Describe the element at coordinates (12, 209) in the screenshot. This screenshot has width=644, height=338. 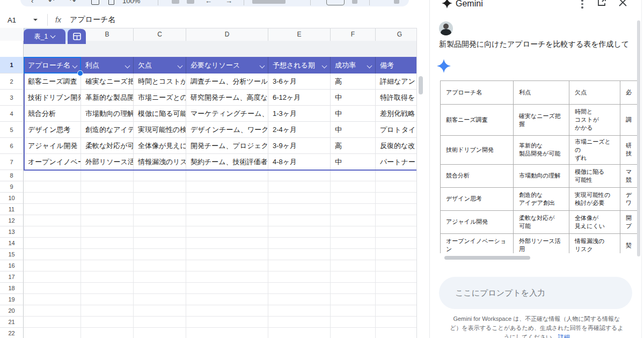
I see `row-header-11: 11` at that location.